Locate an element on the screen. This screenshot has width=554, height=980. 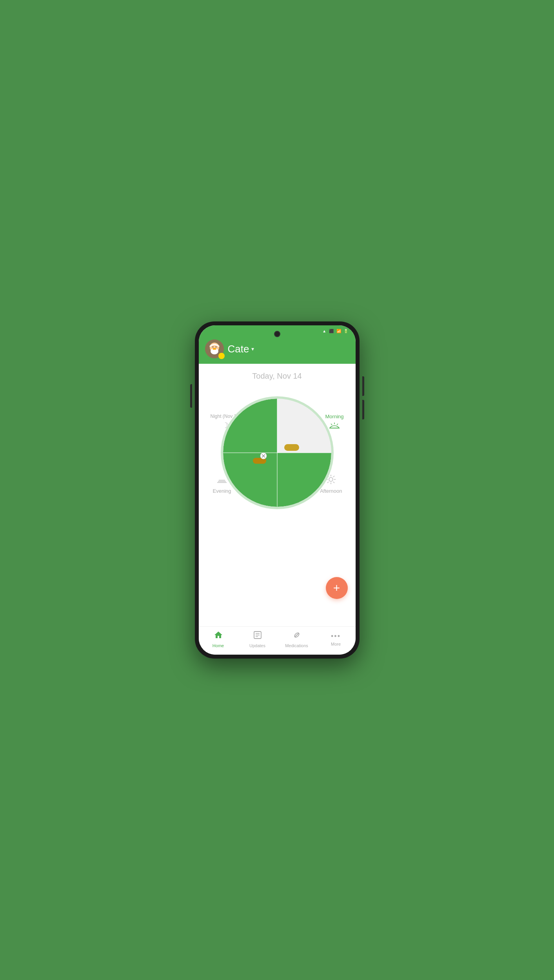
more-nav-label: More is located at coordinates (336, 644).